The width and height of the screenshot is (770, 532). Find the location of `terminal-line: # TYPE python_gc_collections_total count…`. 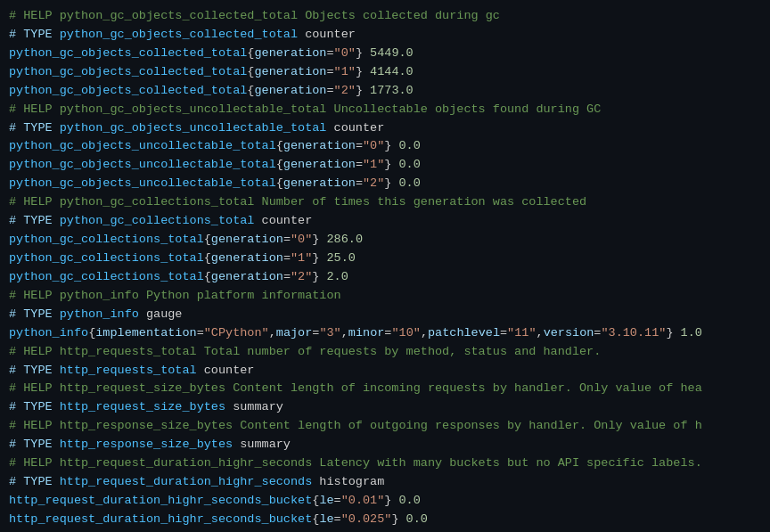

terminal-line: # TYPE python_gc_collections_total count… is located at coordinates (385, 221).